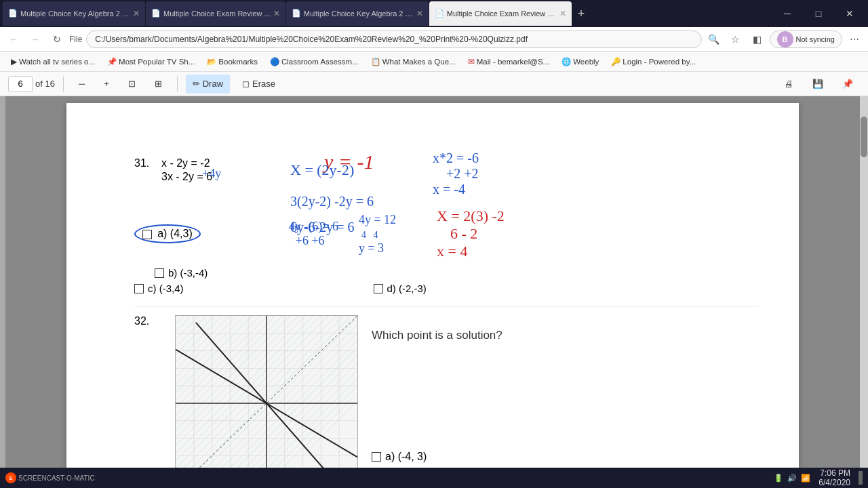 This screenshot has height=488, width=868. I want to click on url-input, so click(393, 39).